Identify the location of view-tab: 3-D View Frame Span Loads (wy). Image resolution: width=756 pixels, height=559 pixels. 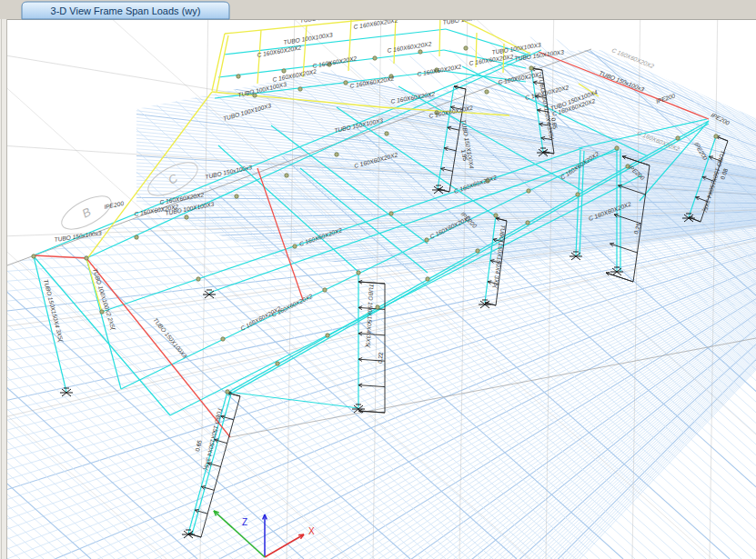
(126, 11).